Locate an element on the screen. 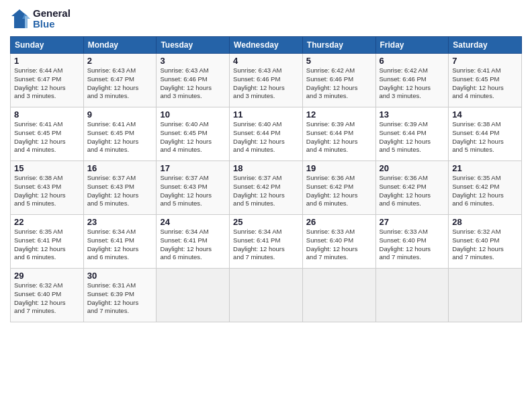 The width and height of the screenshot is (532, 411). logo-text-block: General Blue is located at coordinates (40, 19).